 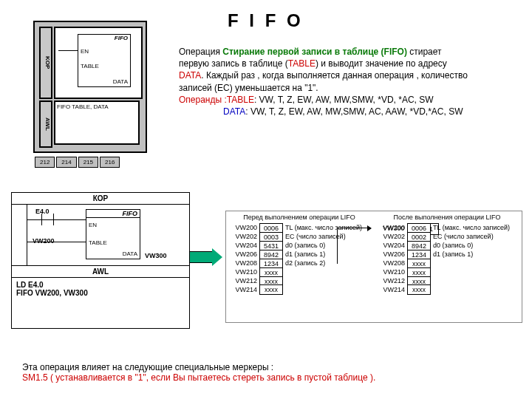 I want to click on vw300-label: VW300, so click(x=156, y=256).